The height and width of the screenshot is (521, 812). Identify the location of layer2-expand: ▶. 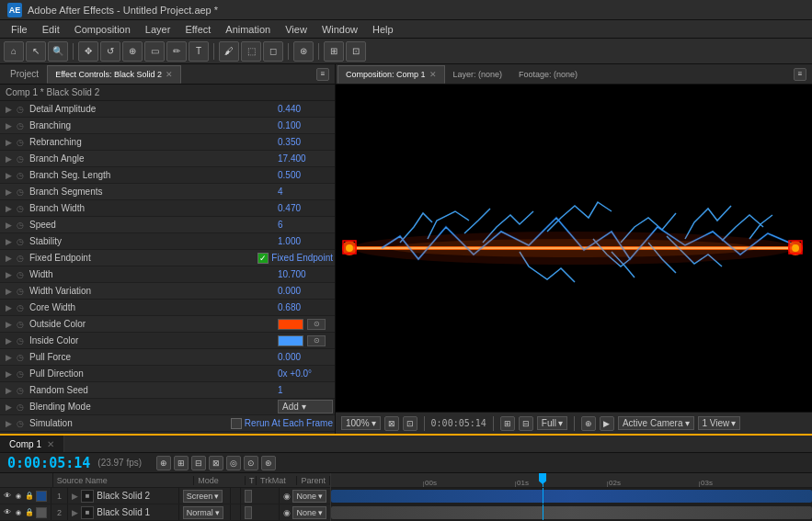
(75, 513).